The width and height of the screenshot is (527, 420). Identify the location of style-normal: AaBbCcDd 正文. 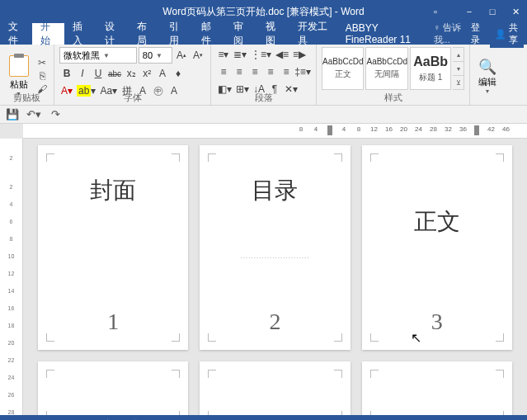
(343, 68).